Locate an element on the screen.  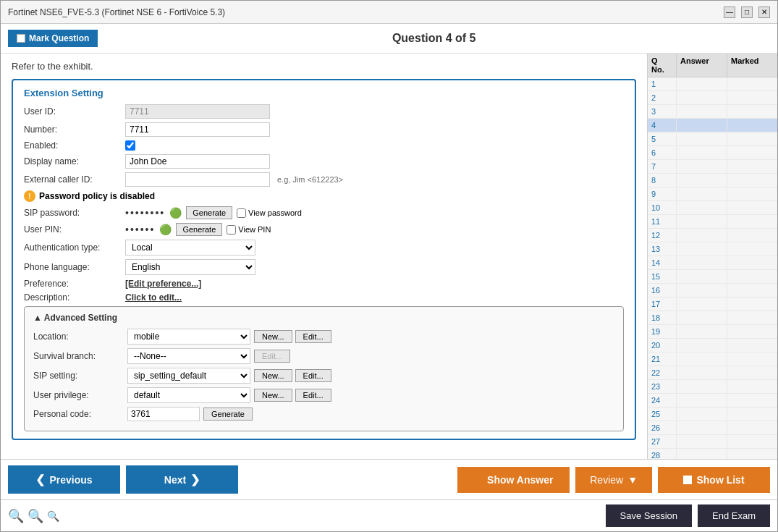
sip-password-view-checkbox is located at coordinates (242, 213).